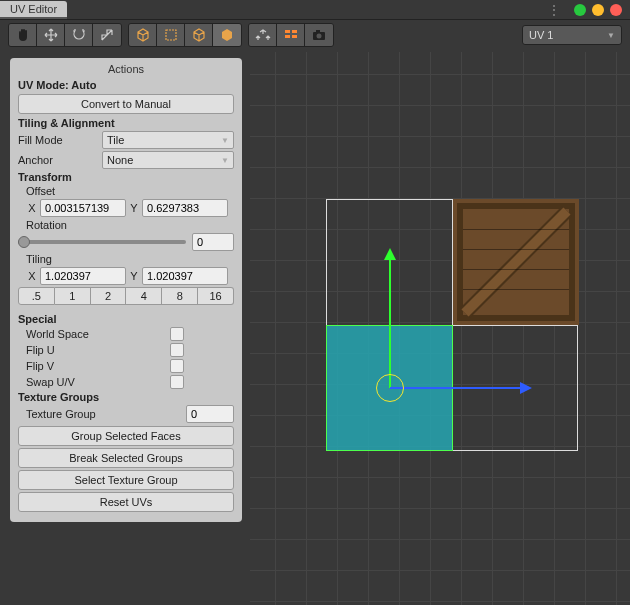 The image size is (630, 605). I want to click on title-bar: UV Editor ⋮, so click(315, 10).